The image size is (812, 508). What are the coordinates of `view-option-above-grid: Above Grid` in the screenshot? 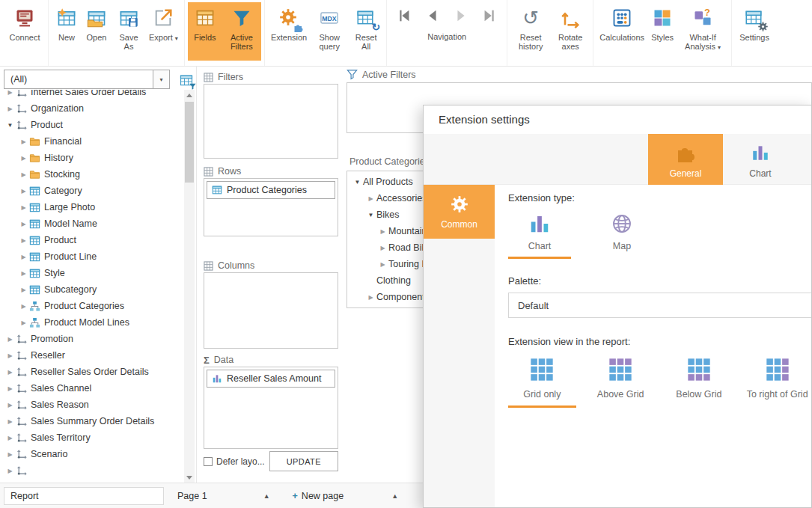 It's located at (621, 383).